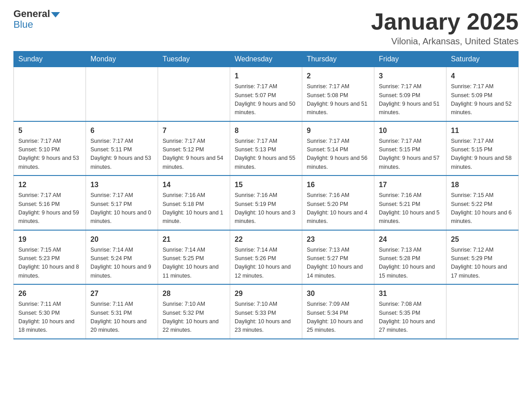 The width and height of the screenshot is (532, 411). Describe the element at coordinates (266, 312) in the screenshot. I see `calendar-cell: 29Sunrise: 7:10 AM Sunset: 5:33 PM Dayli…` at that location.